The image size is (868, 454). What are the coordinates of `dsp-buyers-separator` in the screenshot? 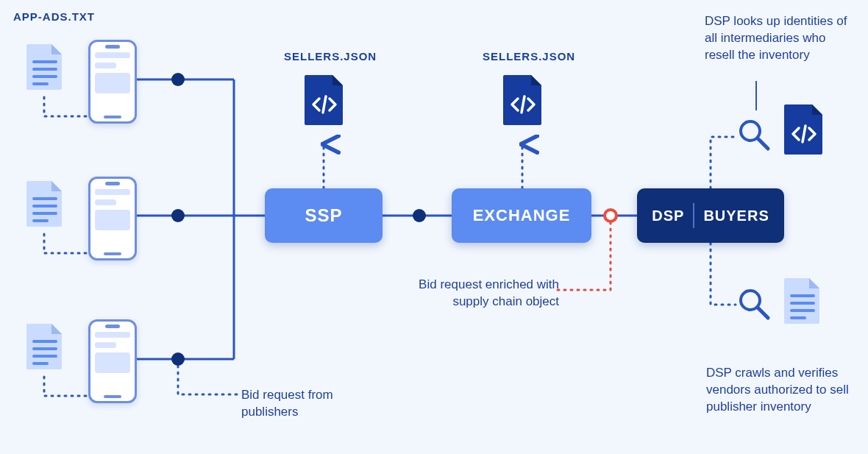 It's located at (694, 216).